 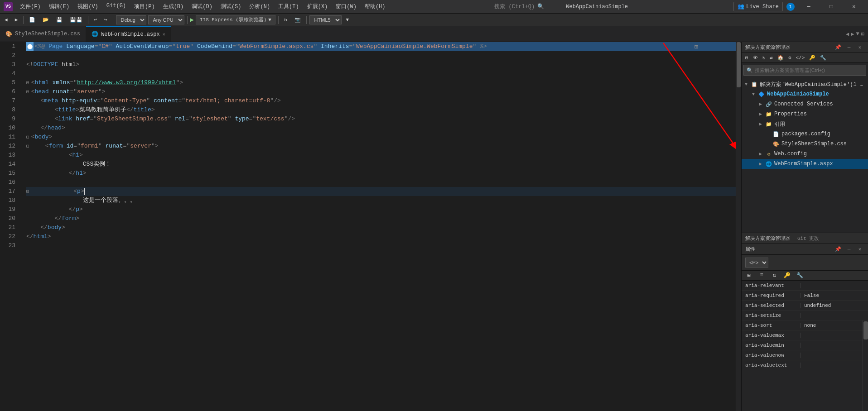 I want to click on tab-webform: 🌐 WebFormSimple.aspx ✕, so click(x=129, y=34).